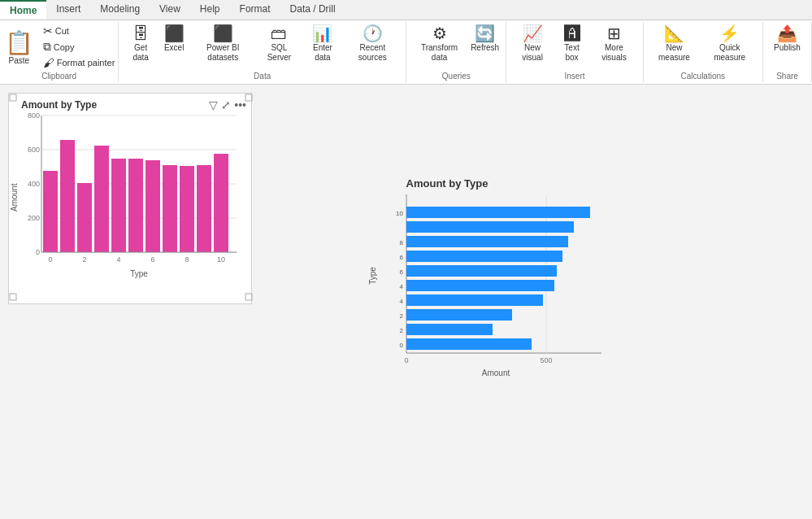 The image size is (812, 519). What do you see at coordinates (174, 39) in the screenshot?
I see `excel-button: ⬛ Excel` at bounding box center [174, 39].